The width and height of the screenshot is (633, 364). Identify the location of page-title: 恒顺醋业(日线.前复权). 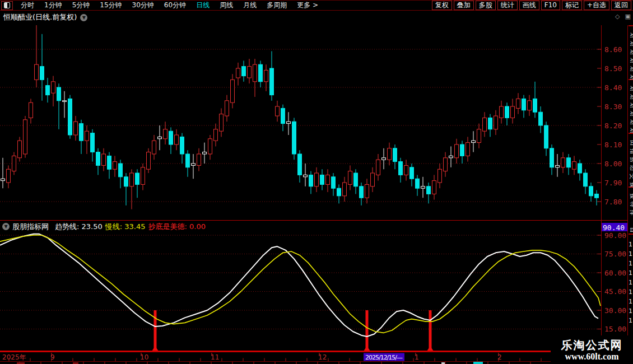
(40, 17).